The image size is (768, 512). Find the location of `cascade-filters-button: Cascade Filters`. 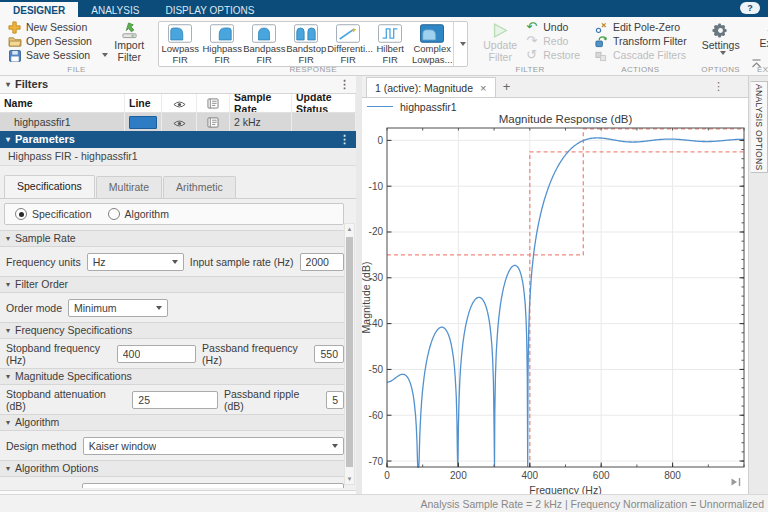

cascade-filters-button: Cascade Filters is located at coordinates (640, 55).